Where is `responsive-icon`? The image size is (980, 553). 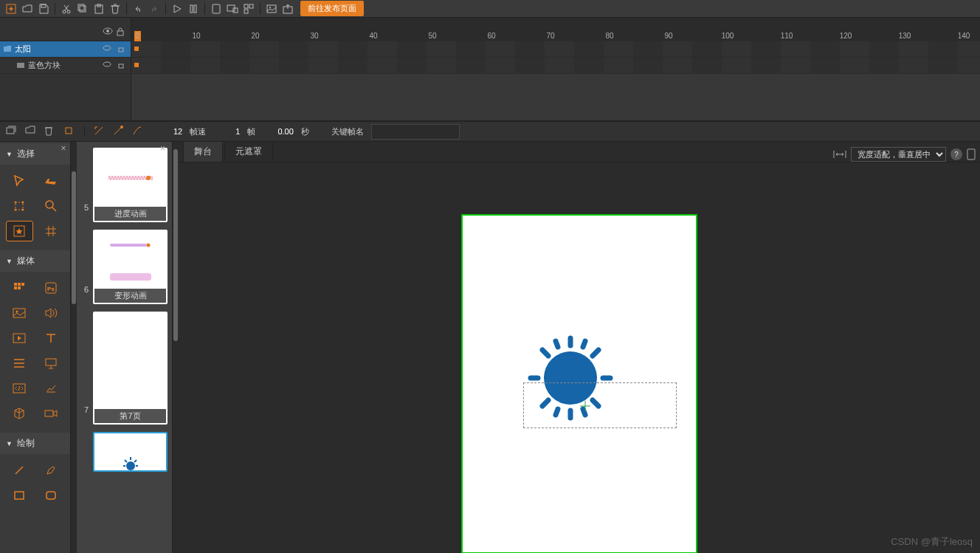 responsive-icon is located at coordinates (232, 9).